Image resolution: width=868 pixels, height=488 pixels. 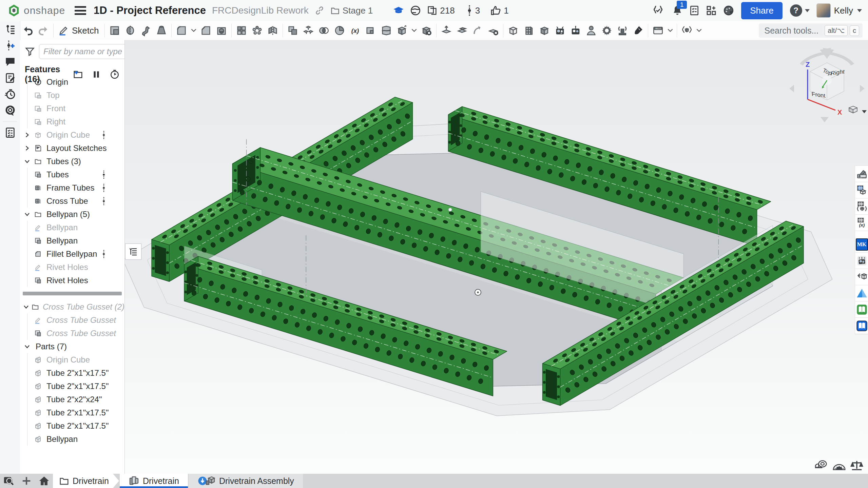 What do you see at coordinates (493, 31) in the screenshot?
I see `tool-sm-remove-icon` at bounding box center [493, 31].